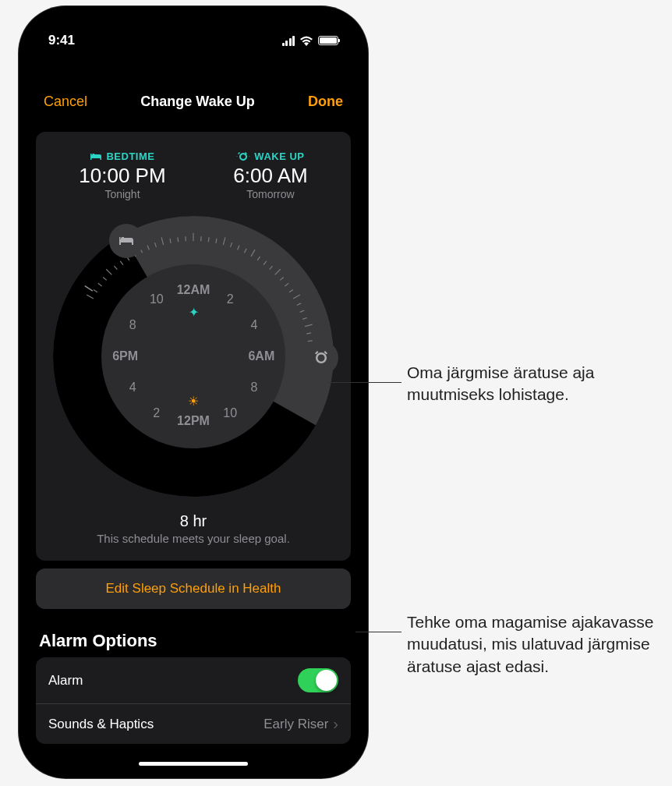  What do you see at coordinates (326, 101) in the screenshot?
I see `done-button: Done` at bounding box center [326, 101].